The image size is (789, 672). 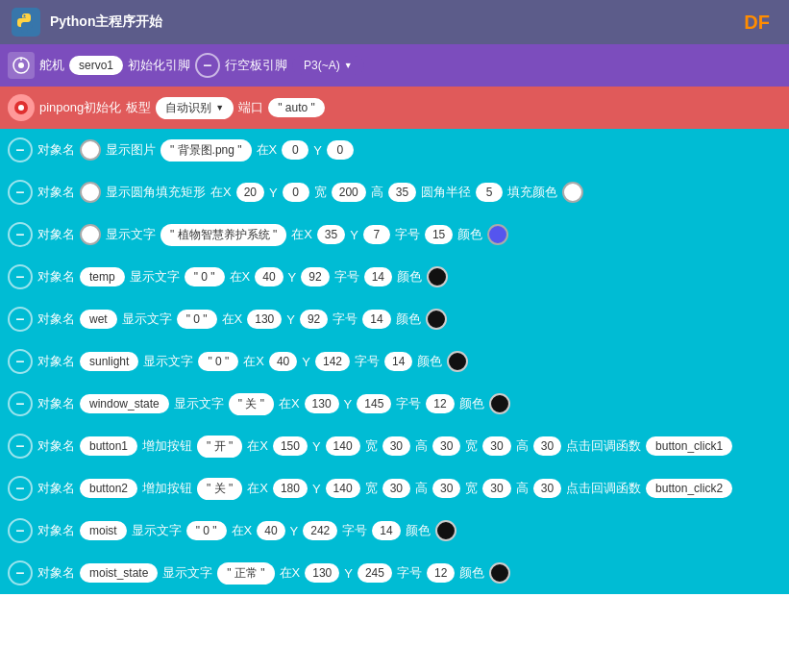 I want to click on minus-icon-7: –, so click(x=20, y=446).